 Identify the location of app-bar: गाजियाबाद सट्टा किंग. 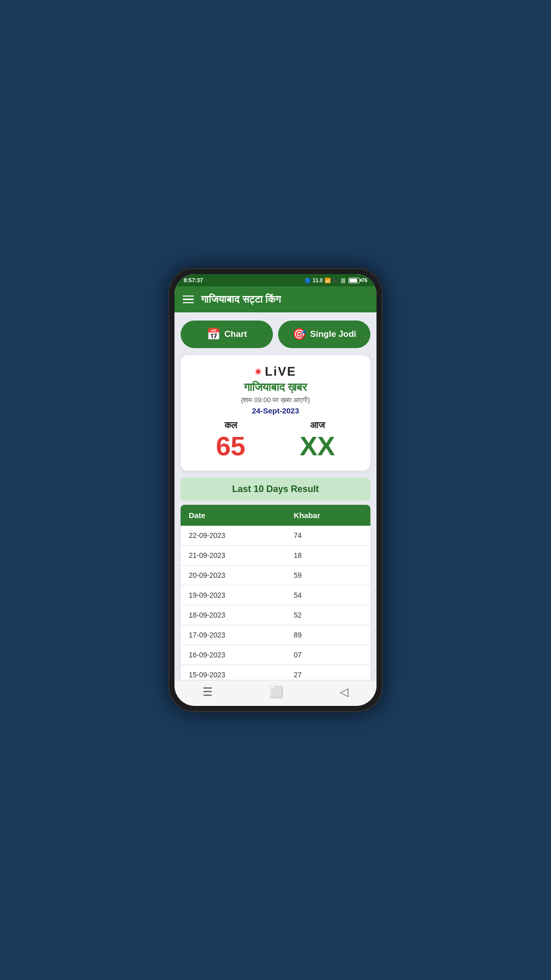
(276, 299).